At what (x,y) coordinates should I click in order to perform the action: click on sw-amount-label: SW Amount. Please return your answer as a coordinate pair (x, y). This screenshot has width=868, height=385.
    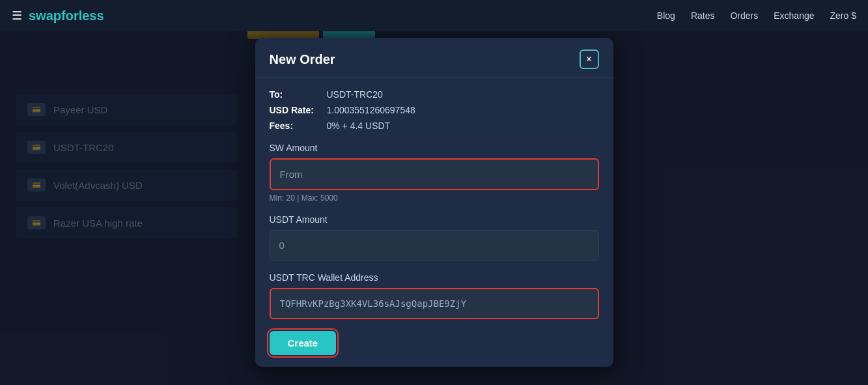
    Looking at the image, I should click on (434, 148).